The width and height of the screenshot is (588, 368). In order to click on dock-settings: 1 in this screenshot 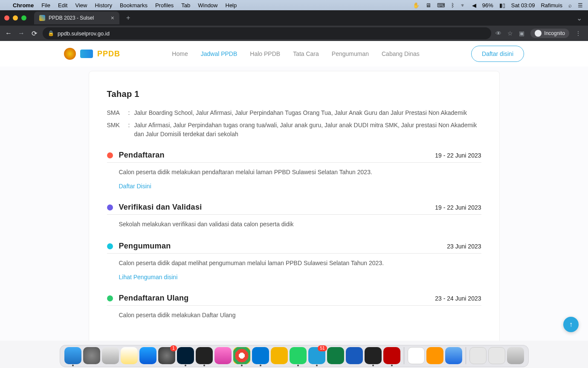, I will do `click(167, 356)`.